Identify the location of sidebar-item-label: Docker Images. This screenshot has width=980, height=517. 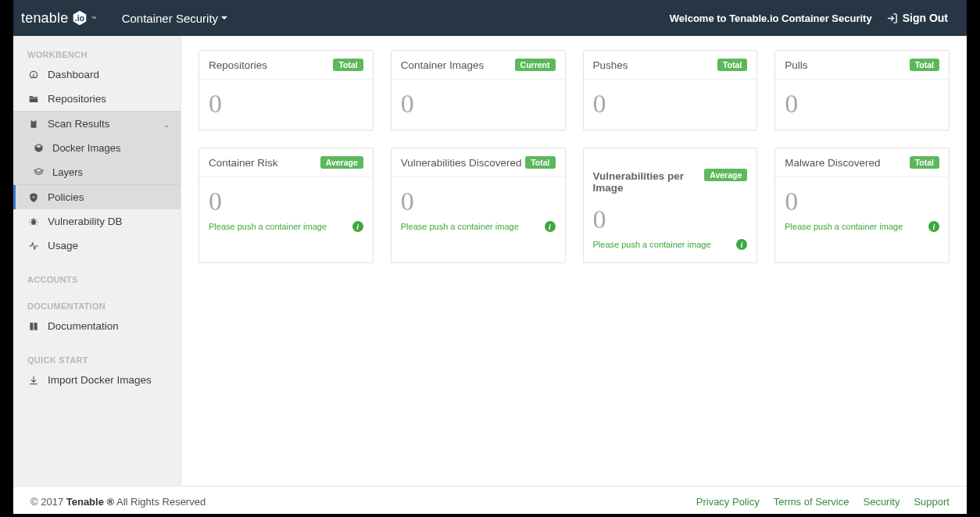
(86, 148).